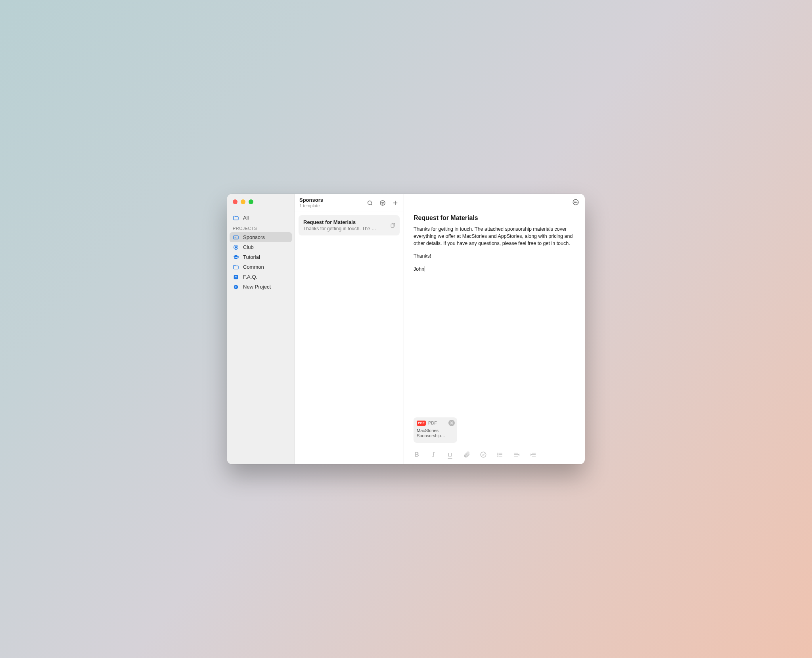 The width and height of the screenshot is (812, 658). What do you see at coordinates (435, 430) in the screenshot?
I see `attachment-chip: PDF PDF MacStories Sponsorship Materi…` at bounding box center [435, 430].